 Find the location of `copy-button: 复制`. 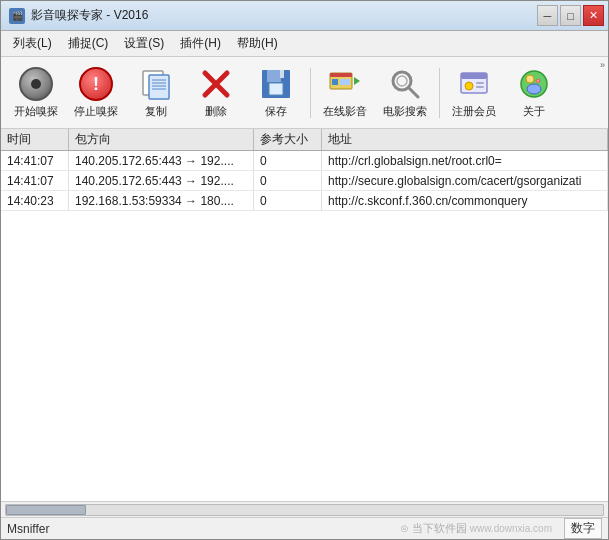

copy-button: 复制 is located at coordinates (156, 93).